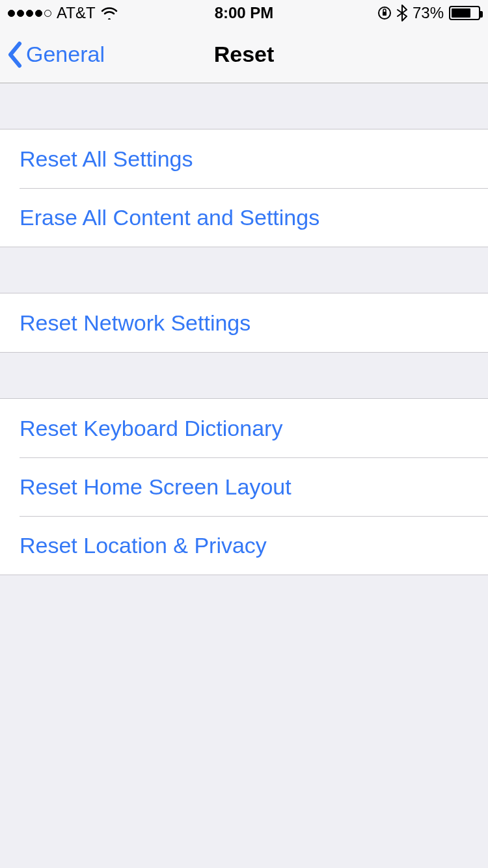 Image resolution: width=488 pixels, height=868 pixels. What do you see at coordinates (465, 13) in the screenshot?
I see `battery-icon` at bounding box center [465, 13].